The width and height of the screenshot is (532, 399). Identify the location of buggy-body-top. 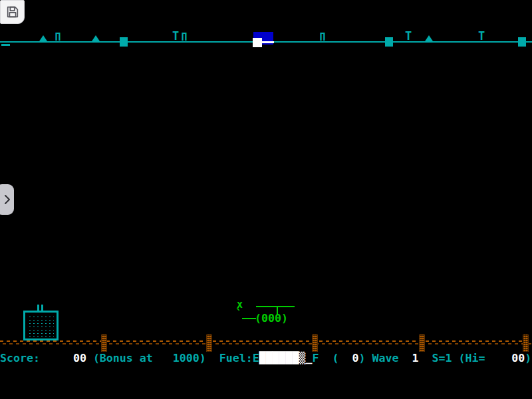
(275, 307).